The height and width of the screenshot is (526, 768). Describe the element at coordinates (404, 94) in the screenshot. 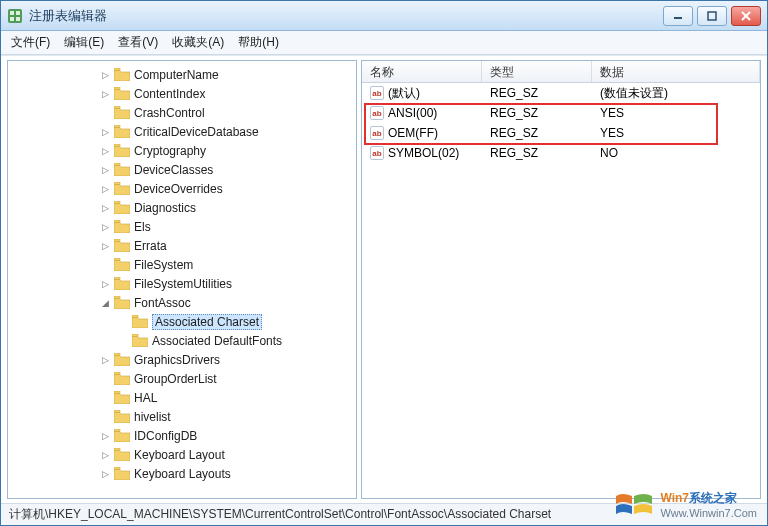

I see `value-name: (默认)` at that location.